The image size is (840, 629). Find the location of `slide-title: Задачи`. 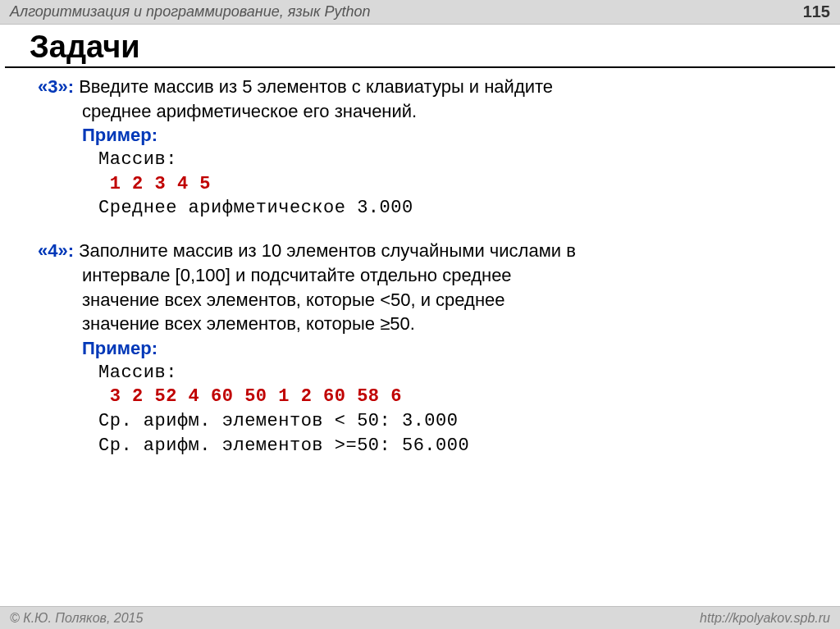

slide-title: Задачи is located at coordinates (420, 46).